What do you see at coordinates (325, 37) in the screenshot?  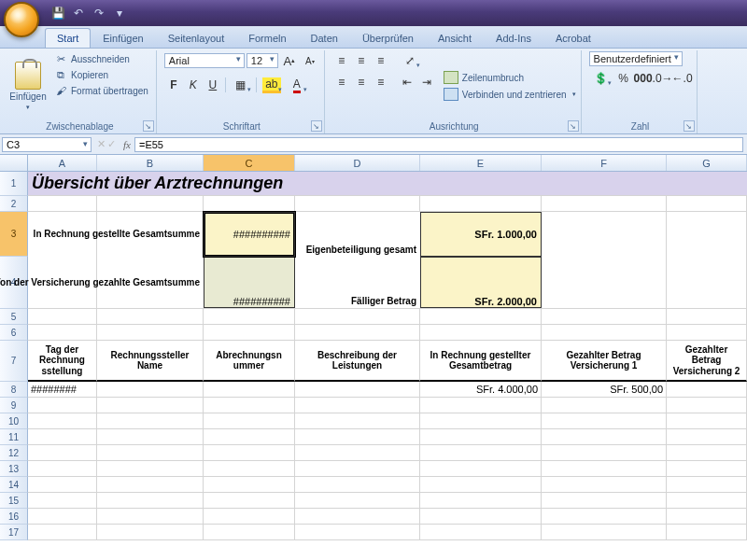 I see `tab-daten: Daten` at bounding box center [325, 37].